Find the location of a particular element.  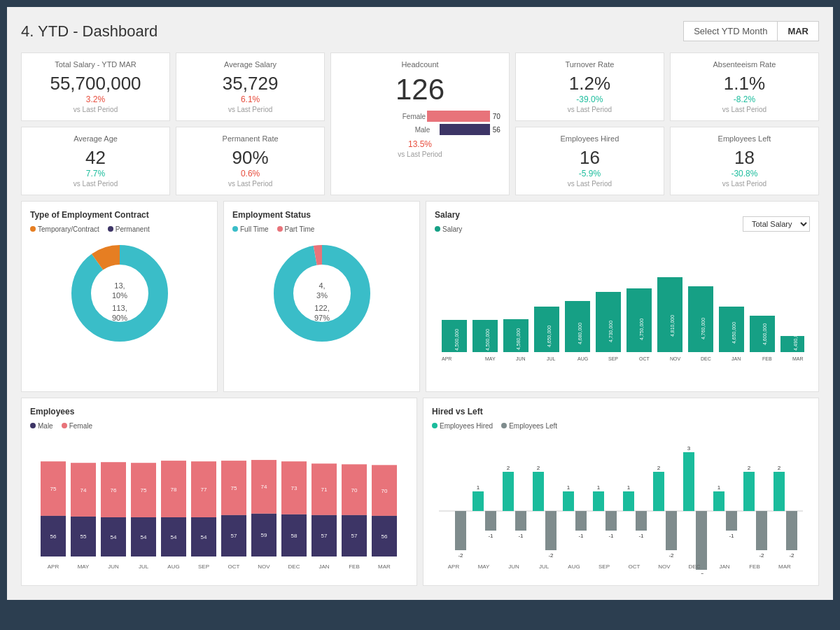

svg-text: 73 is located at coordinates (294, 489).